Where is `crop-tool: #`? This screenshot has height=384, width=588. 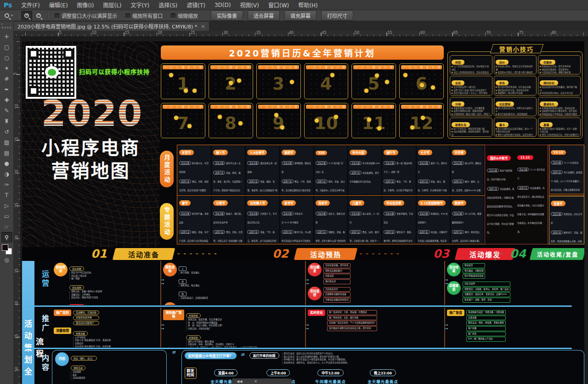 crop-tool: # is located at coordinates (7, 79).